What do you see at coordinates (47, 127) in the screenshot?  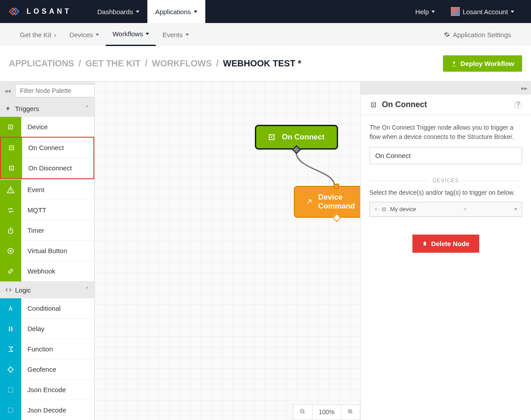 I see `palette-item-device: Device` at bounding box center [47, 127].